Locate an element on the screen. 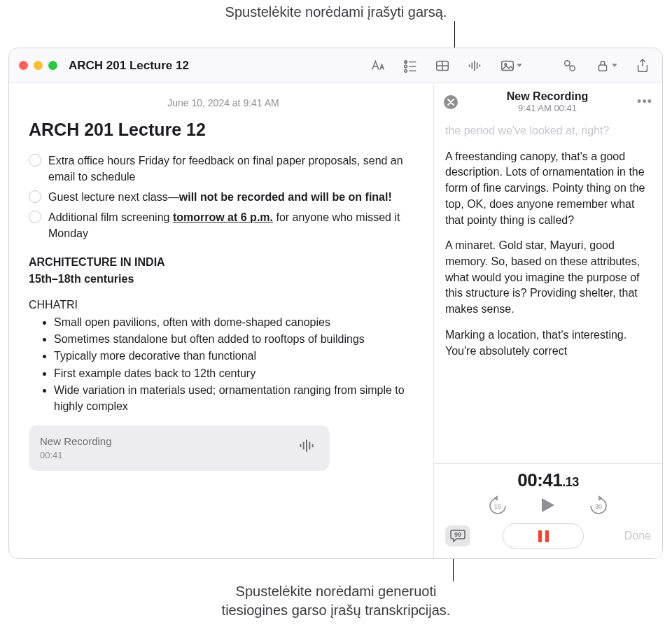 The width and height of the screenshot is (672, 629). note-date: June 10, 2024 at 9:41 AM is located at coordinates (223, 103).